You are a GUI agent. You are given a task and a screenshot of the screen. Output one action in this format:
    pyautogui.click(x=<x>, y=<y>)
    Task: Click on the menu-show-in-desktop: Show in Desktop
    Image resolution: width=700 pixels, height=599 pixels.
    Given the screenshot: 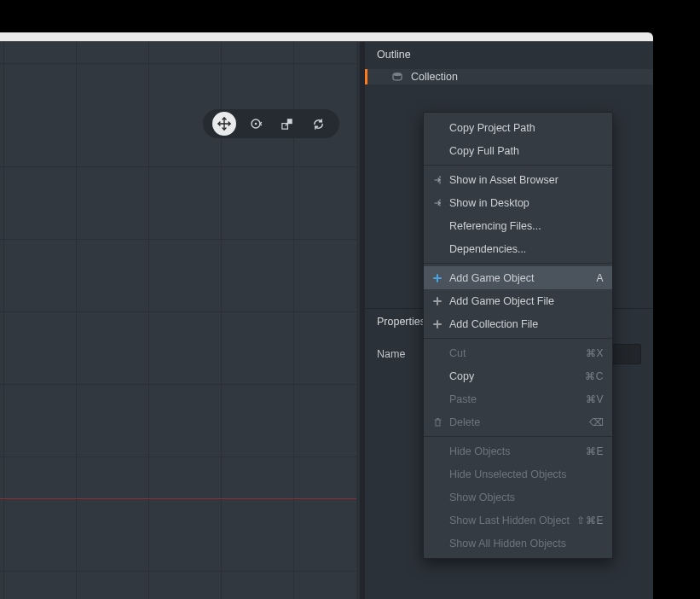 What is the action you would take?
    pyautogui.click(x=518, y=203)
    